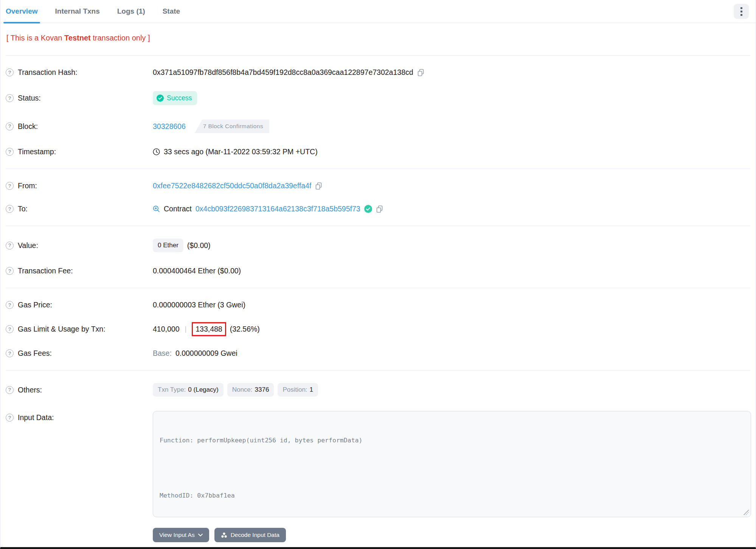  What do you see at coordinates (199, 305) in the screenshot?
I see `gas-price-value: 0.000000003 Ether (3 Gwei)` at bounding box center [199, 305].